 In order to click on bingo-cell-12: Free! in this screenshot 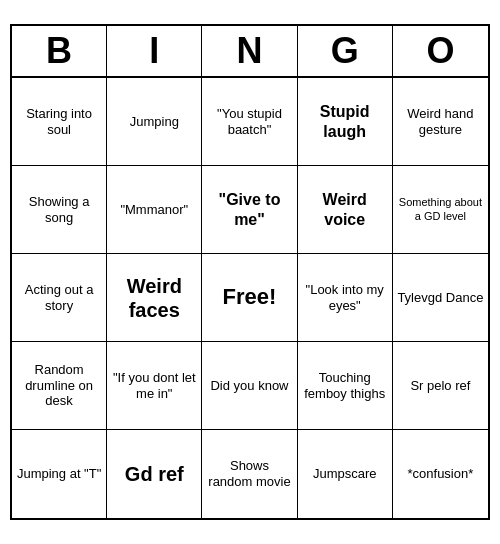, I will do `click(250, 298)`.